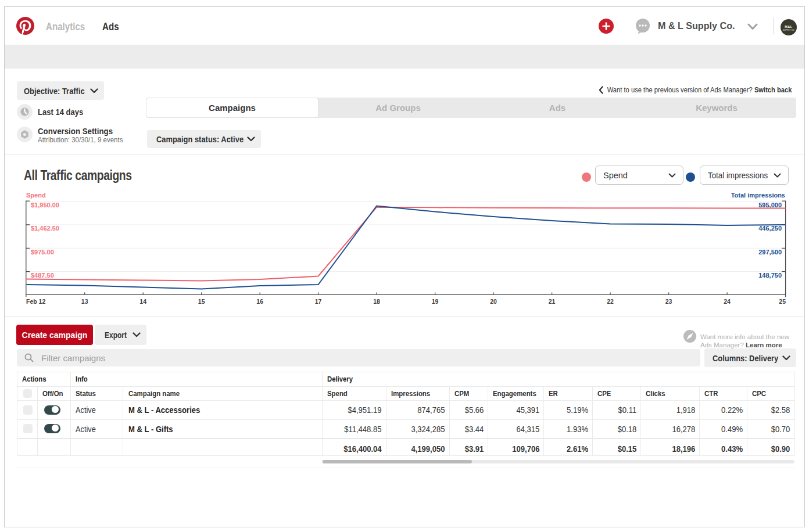 This screenshot has width=809, height=532. I want to click on svg-text: $487.50, so click(42, 275).